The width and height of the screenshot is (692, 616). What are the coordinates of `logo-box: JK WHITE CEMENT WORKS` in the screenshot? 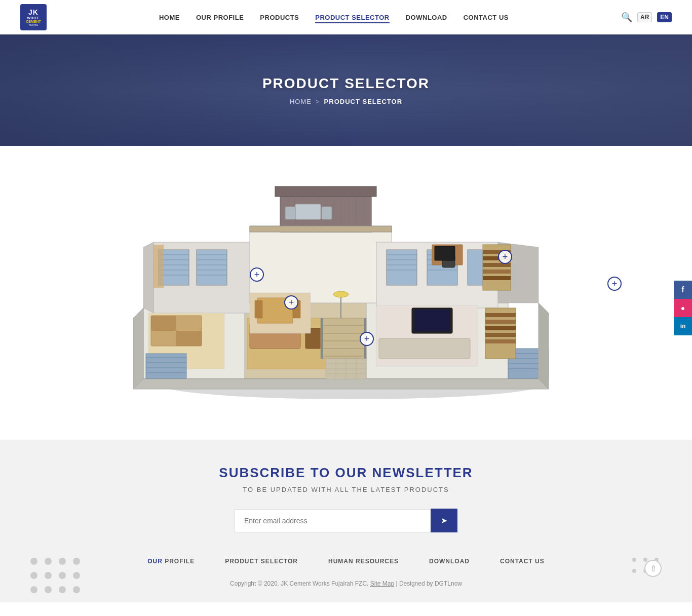 It's located at (33, 17).